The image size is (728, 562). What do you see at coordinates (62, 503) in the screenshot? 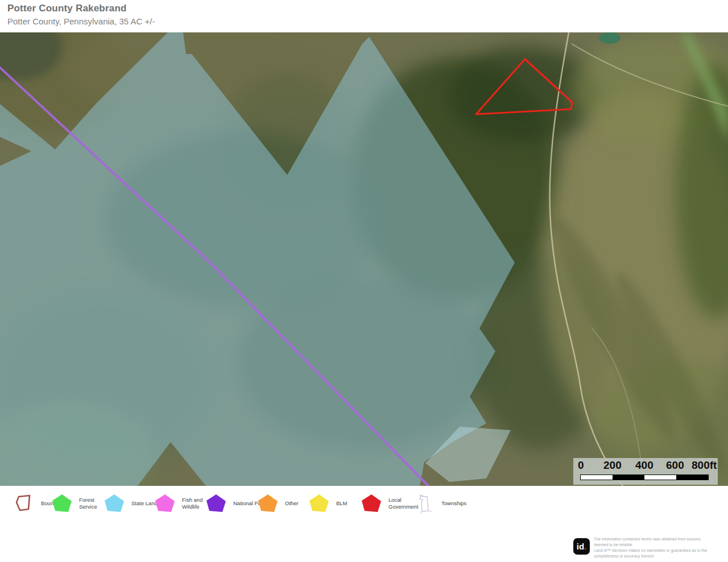
I see `forest-service-icon` at bounding box center [62, 503].